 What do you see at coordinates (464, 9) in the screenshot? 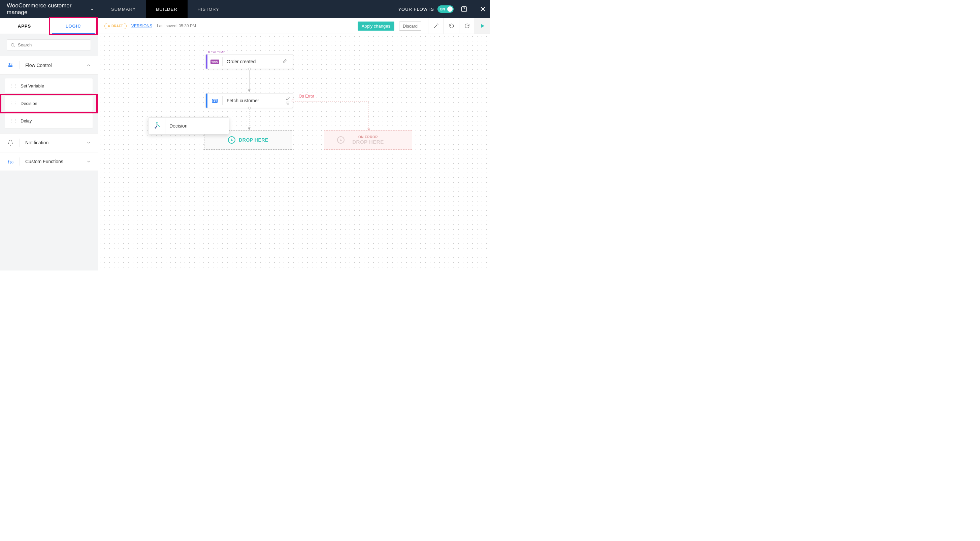
I see `help-icon: ?` at bounding box center [464, 9].